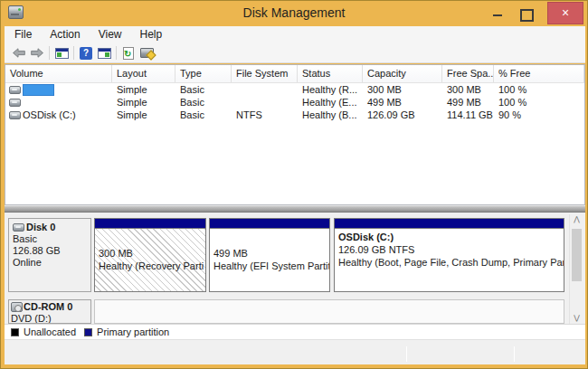 The height and width of the screenshot is (369, 588). What do you see at coordinates (89, 333) in the screenshot?
I see `primary-partition-swatch` at bounding box center [89, 333].